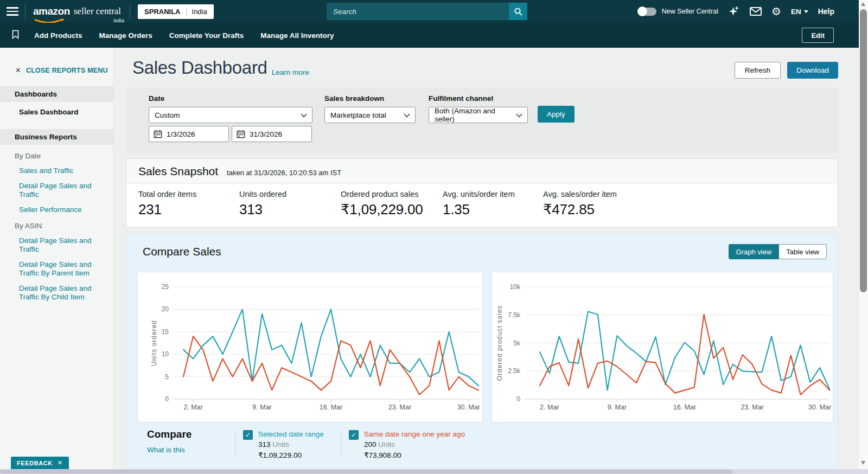 Image resolution: width=868 pixels, height=474 pixels. Describe the element at coordinates (690, 11) in the screenshot. I see `toggle-label: New Seller Central` at that location.